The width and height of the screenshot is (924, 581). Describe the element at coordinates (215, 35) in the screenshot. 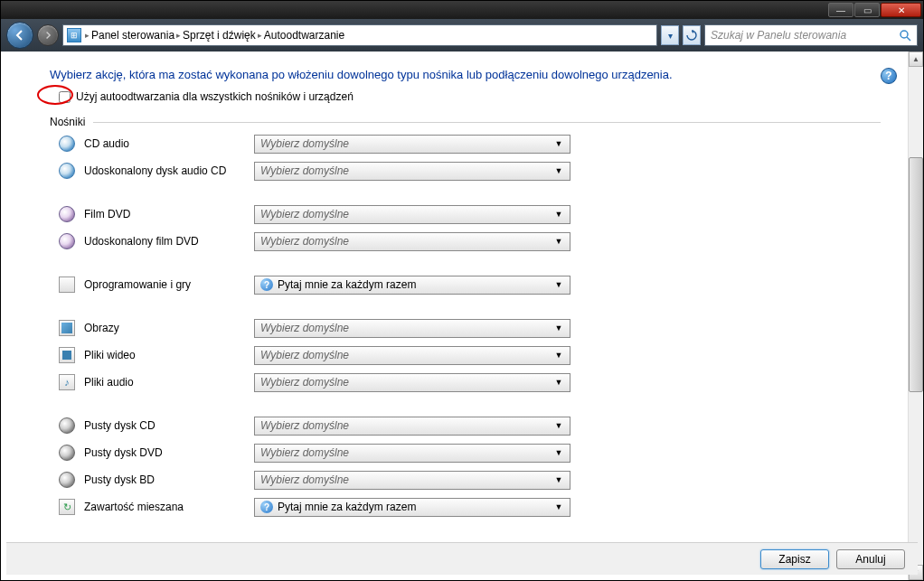

I see `breadcrumb: ▸ Panel sterowania ▸ Sprzęt i dźwięk ▸ A…` at that location.